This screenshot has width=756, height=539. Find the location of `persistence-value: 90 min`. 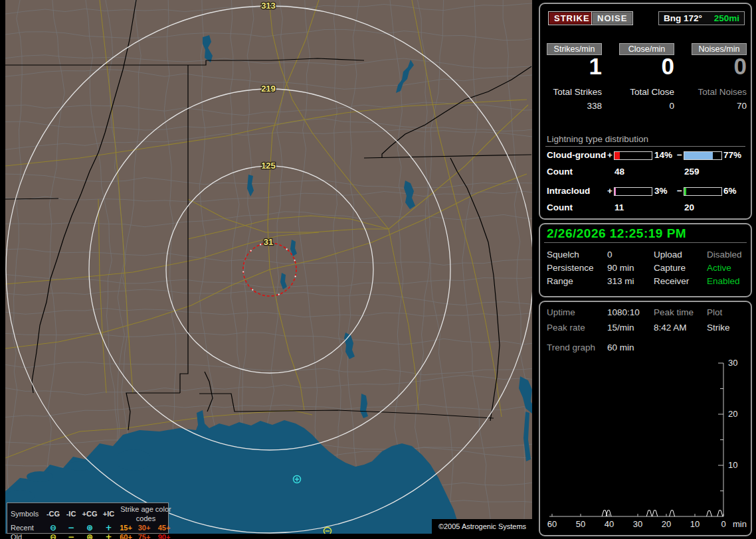

persistence-value: 90 min is located at coordinates (620, 268).